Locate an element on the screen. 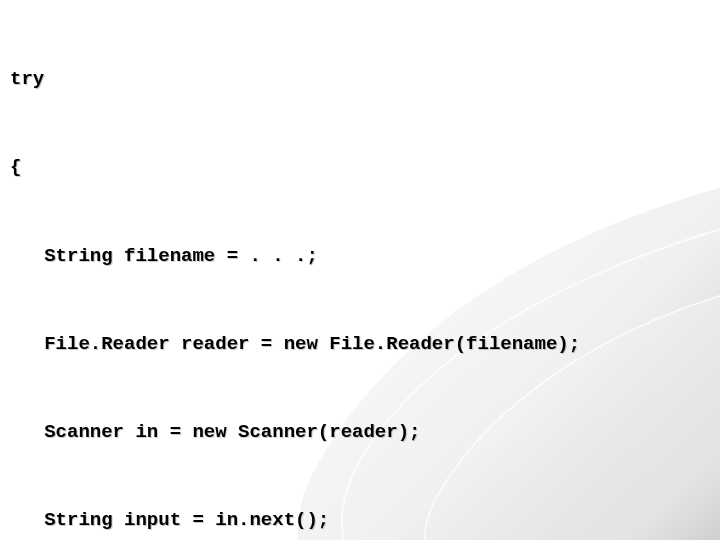  code-line: String filename = . . .; is located at coordinates (360, 256).